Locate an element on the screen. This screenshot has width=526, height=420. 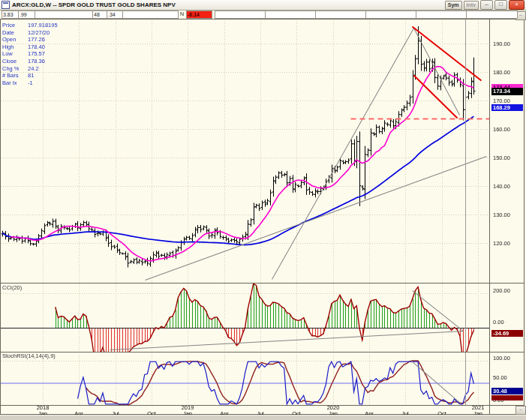
price-tick-label: 160.00 is located at coordinates (501, 129).